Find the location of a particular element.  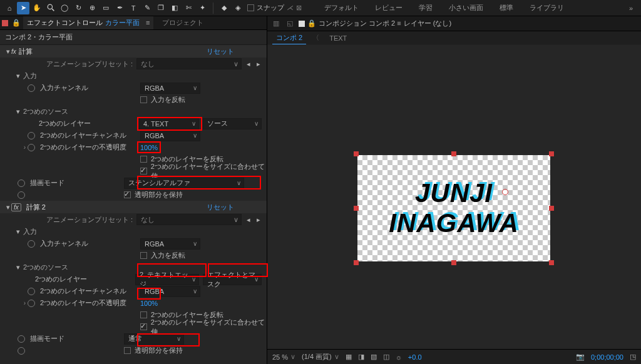

fx1-second-layer-mode-select: ソース∨ is located at coordinates (232, 124).